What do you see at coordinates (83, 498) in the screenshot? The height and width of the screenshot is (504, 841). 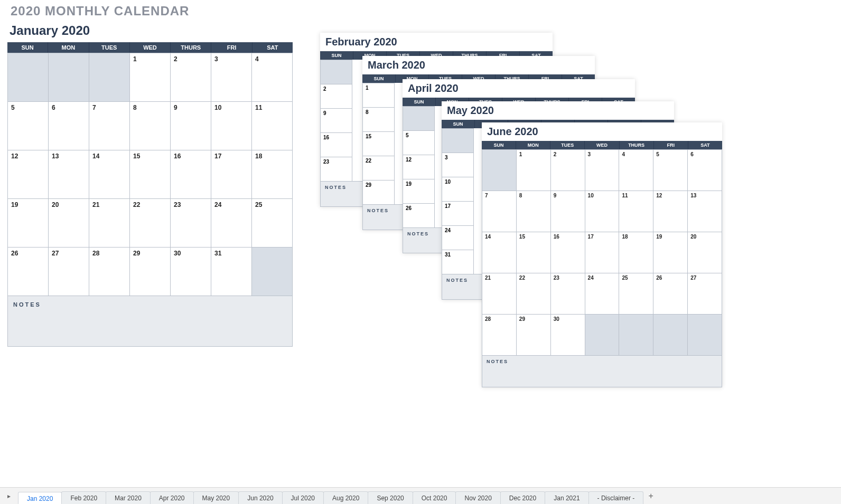 I see `sheet-tab: Feb 2020` at bounding box center [83, 498].